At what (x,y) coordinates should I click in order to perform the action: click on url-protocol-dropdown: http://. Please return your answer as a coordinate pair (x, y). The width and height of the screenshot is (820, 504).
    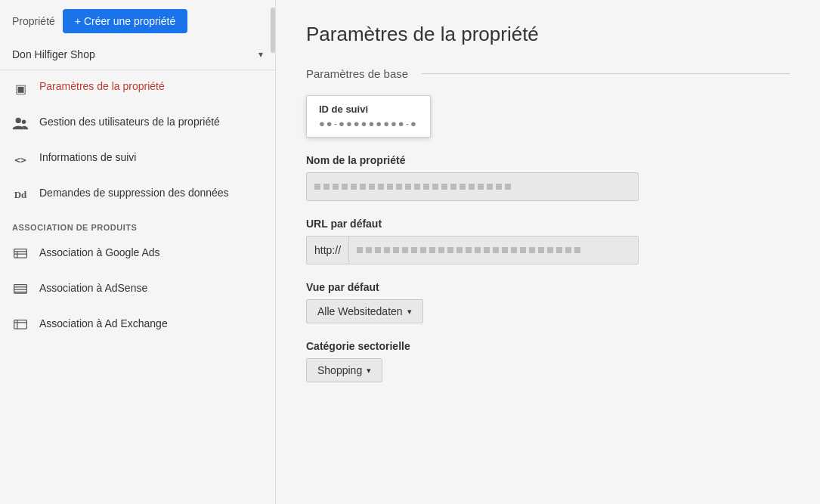
    Looking at the image, I should click on (328, 250).